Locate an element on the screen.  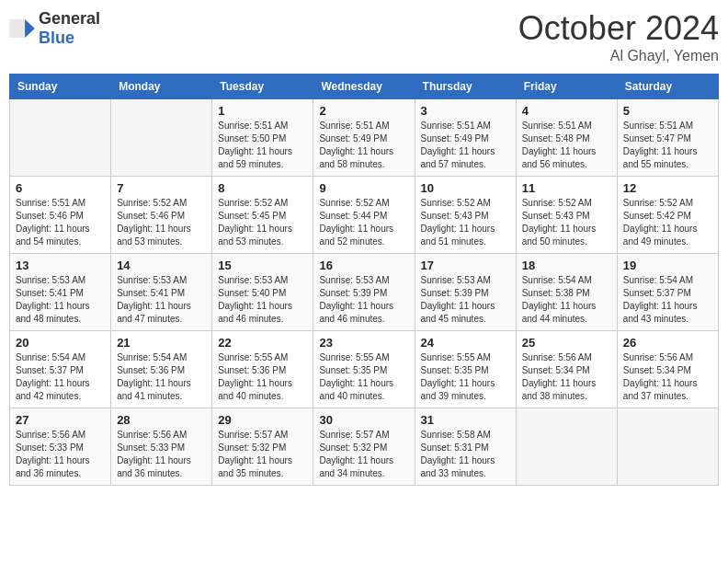
day-number: 15 is located at coordinates (263, 265).